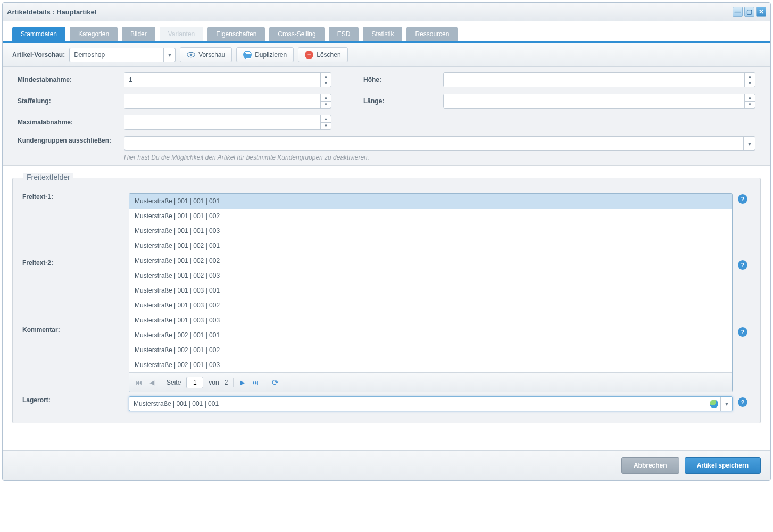  What do you see at coordinates (722, 466) in the screenshot?
I see `save-button: Artikel speichern` at bounding box center [722, 466].